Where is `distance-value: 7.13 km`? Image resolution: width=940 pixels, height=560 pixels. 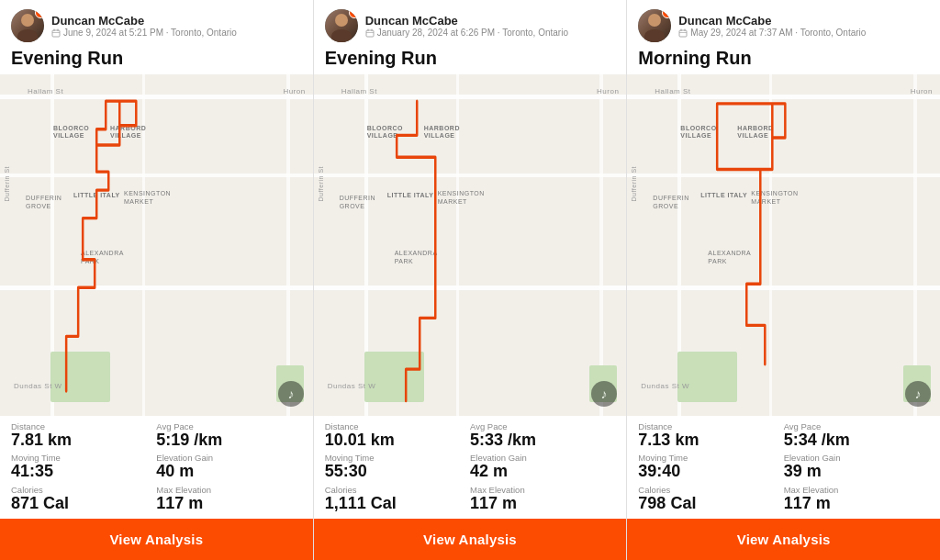
distance-value: 7.13 km is located at coordinates (711, 441).